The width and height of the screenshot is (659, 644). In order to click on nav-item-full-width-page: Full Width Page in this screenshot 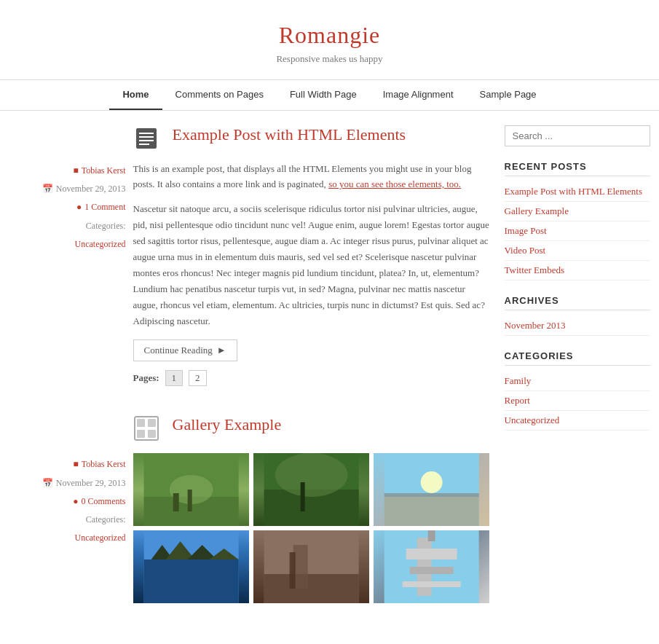, I will do `click(323, 95)`.